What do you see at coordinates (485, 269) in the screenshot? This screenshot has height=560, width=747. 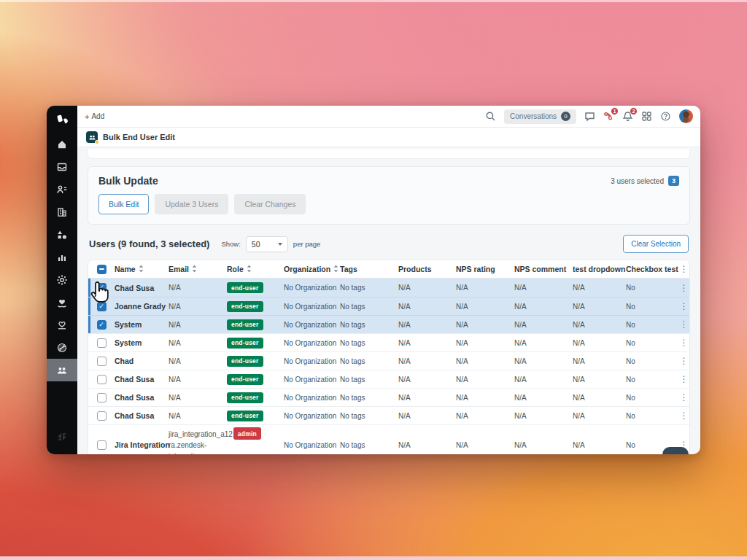 I see `column-header-nps-rating: NPS rating` at bounding box center [485, 269].